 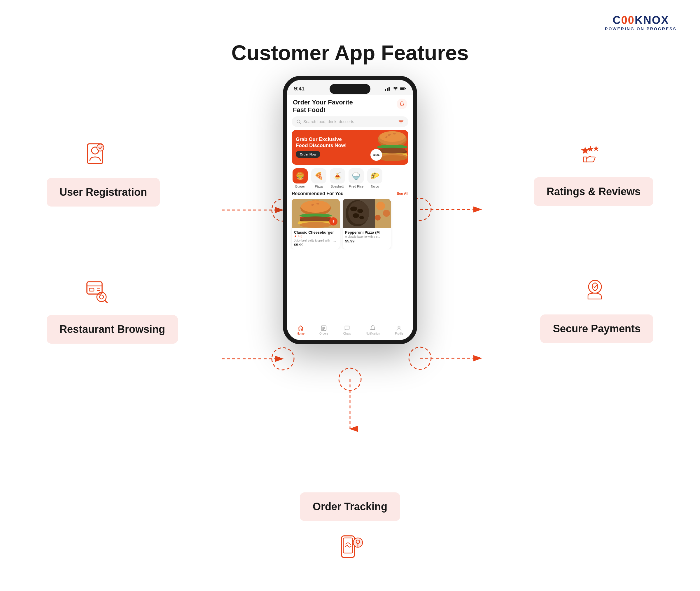 What do you see at coordinates (324, 330) in the screenshot?
I see `nav-orders: Orders` at bounding box center [324, 330].